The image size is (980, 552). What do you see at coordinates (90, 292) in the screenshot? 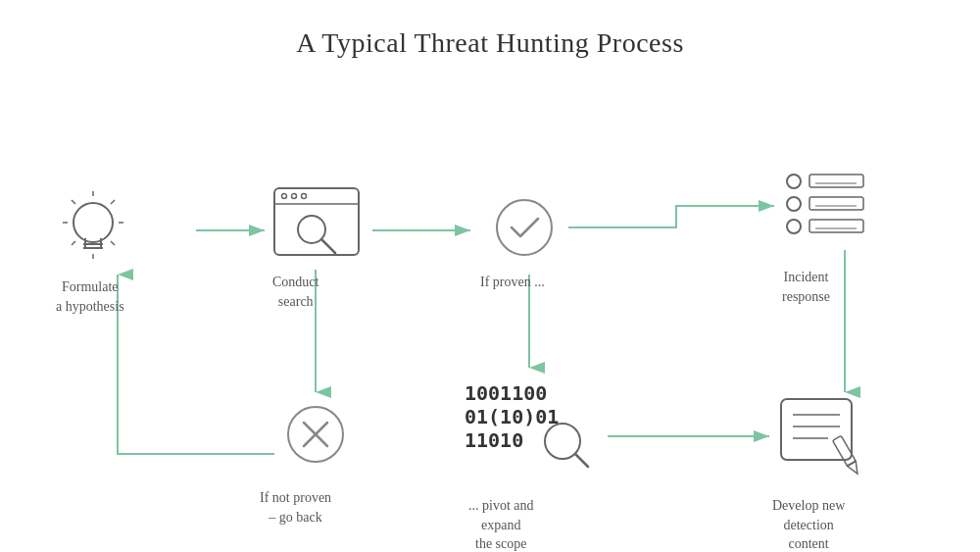
I see `hypothesis-label: Formulate a hypothesis` at bounding box center [90, 292].